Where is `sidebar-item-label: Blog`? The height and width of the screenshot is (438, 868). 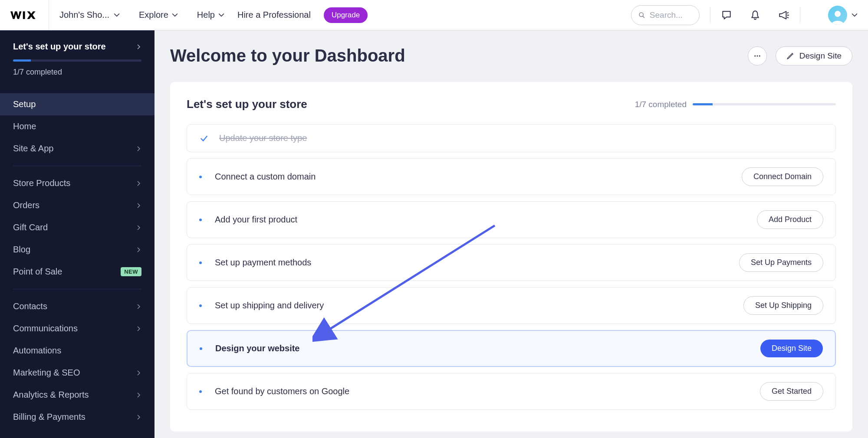 sidebar-item-label: Blog is located at coordinates (22, 250).